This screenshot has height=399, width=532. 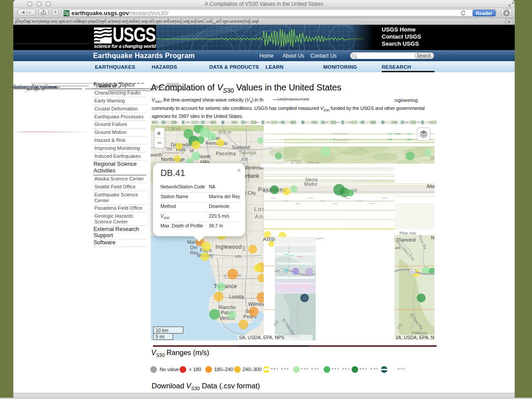 I want to click on svg-text: 10 km, so click(x=162, y=330).